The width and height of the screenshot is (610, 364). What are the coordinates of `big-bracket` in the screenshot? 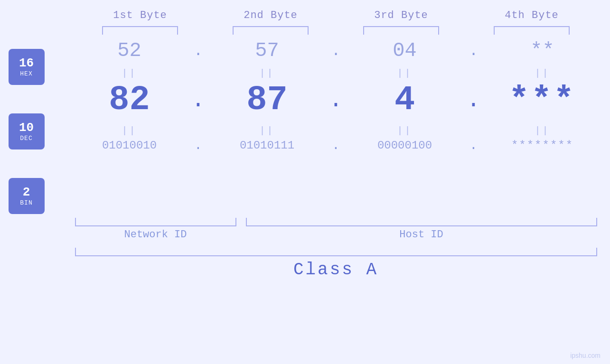 It's located at (336, 252).